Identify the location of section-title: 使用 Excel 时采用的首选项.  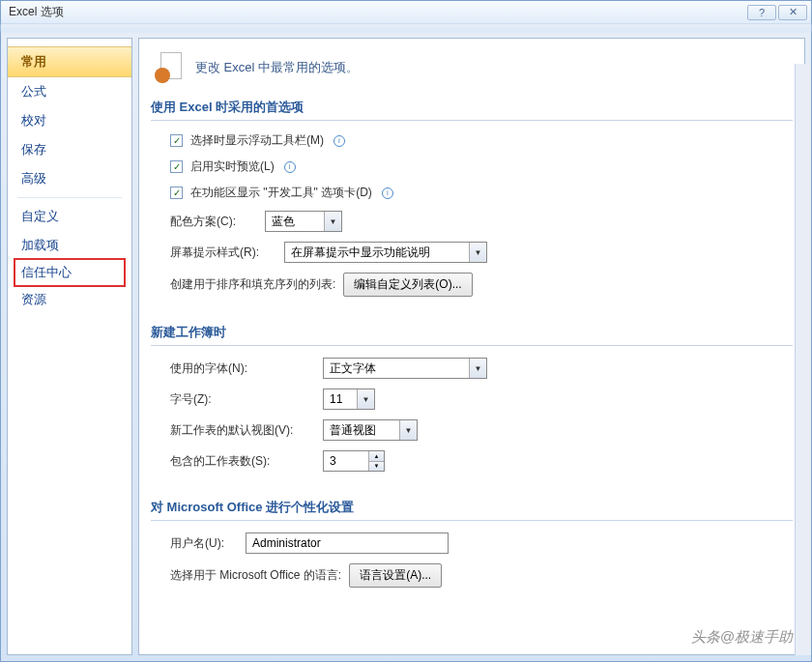
(472, 108).